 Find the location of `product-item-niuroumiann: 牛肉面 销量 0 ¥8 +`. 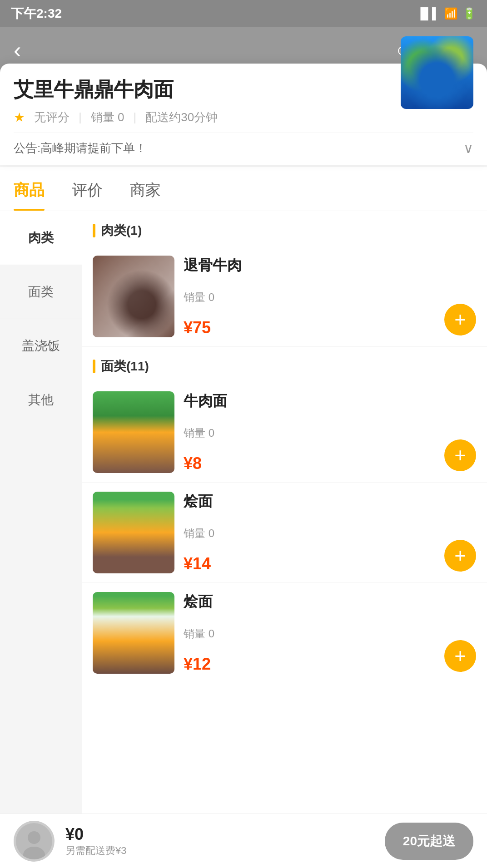

product-item-niuroumiann: 牛肉面 销量 0 ¥8 + is located at coordinates (284, 432).